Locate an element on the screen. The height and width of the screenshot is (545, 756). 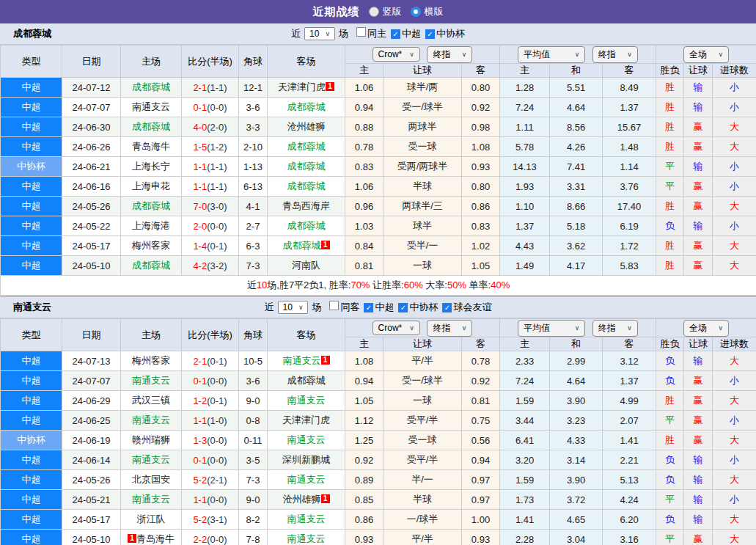
half-time-score: (0-0) is located at coordinates (217, 540).